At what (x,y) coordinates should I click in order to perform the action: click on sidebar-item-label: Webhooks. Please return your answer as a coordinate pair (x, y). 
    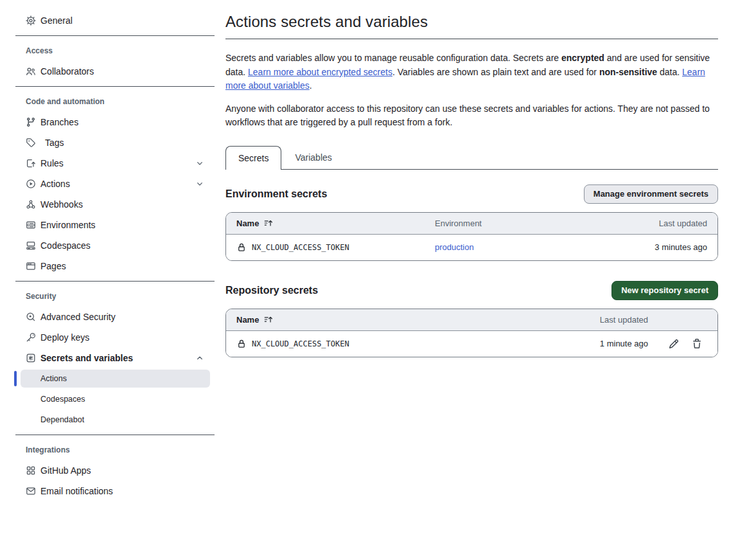
    Looking at the image, I should click on (62, 204).